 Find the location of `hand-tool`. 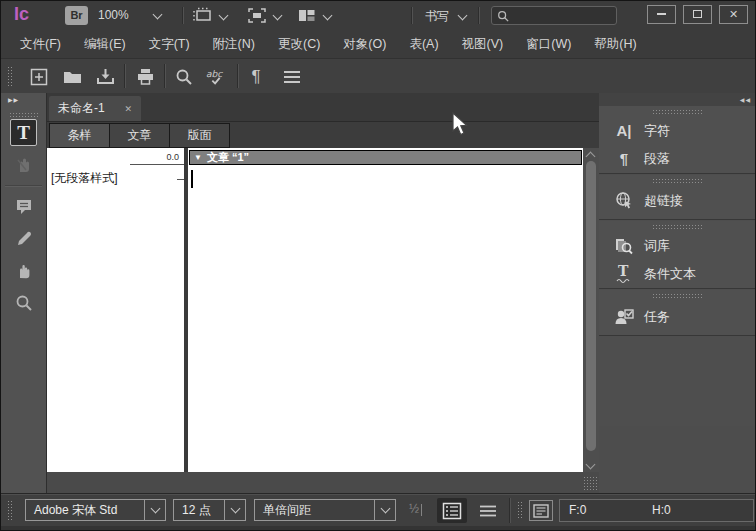

hand-tool is located at coordinates (24, 270).